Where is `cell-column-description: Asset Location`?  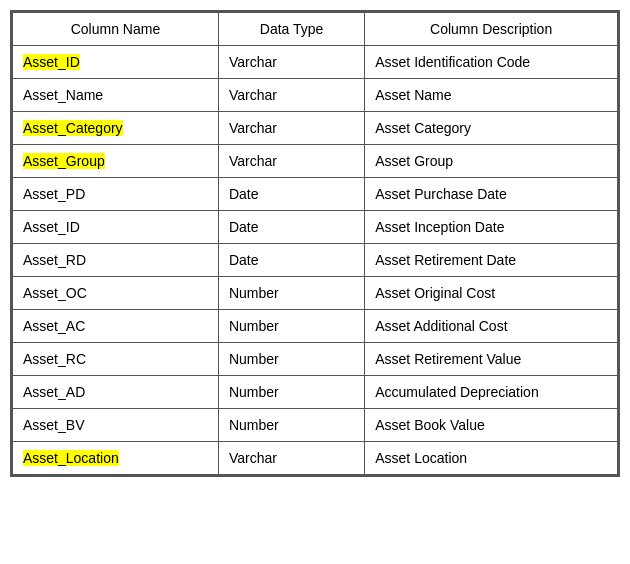
cell-column-description: Asset Location is located at coordinates (492, 458).